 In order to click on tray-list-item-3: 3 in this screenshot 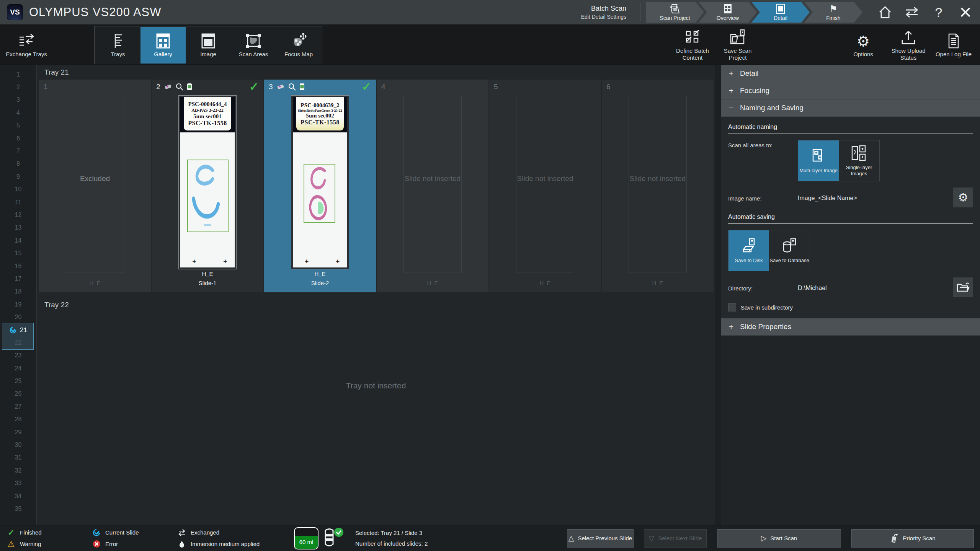, I will do `click(18, 100)`.